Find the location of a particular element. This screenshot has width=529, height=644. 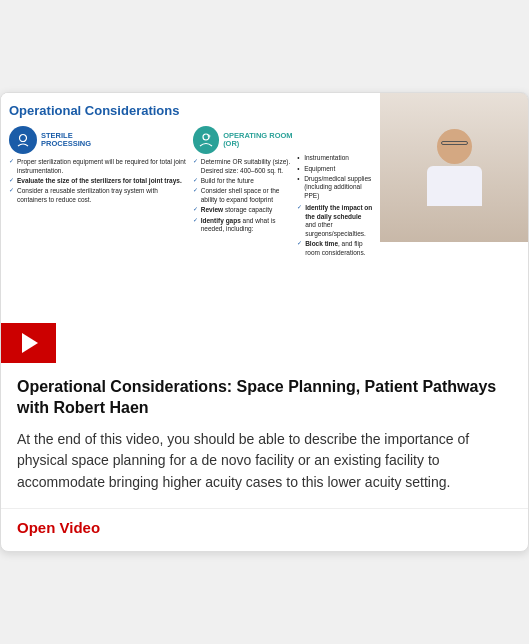

slide-columns: STERILE PROCESSING Proper sterilization … is located at coordinates (190, 192).